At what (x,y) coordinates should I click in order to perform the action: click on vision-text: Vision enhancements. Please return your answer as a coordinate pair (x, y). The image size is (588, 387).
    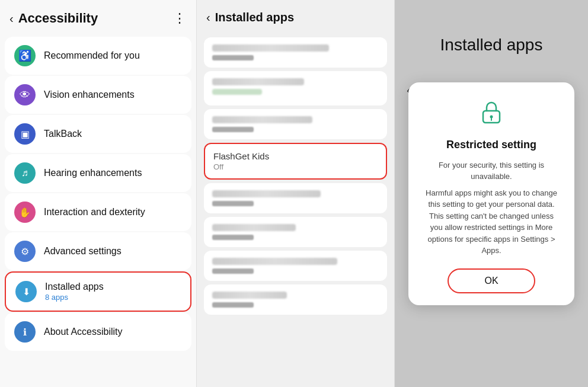
    Looking at the image, I should click on (89, 95).